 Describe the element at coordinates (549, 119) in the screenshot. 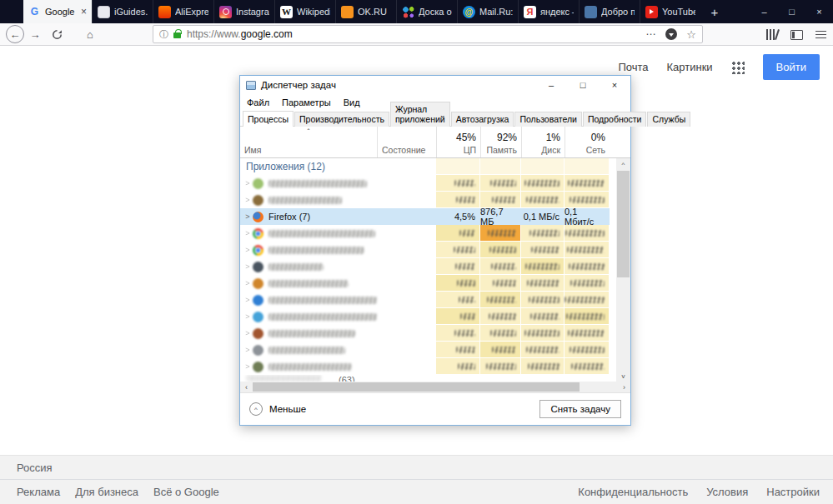

I see `tm-tab-4: Пользователи` at that location.